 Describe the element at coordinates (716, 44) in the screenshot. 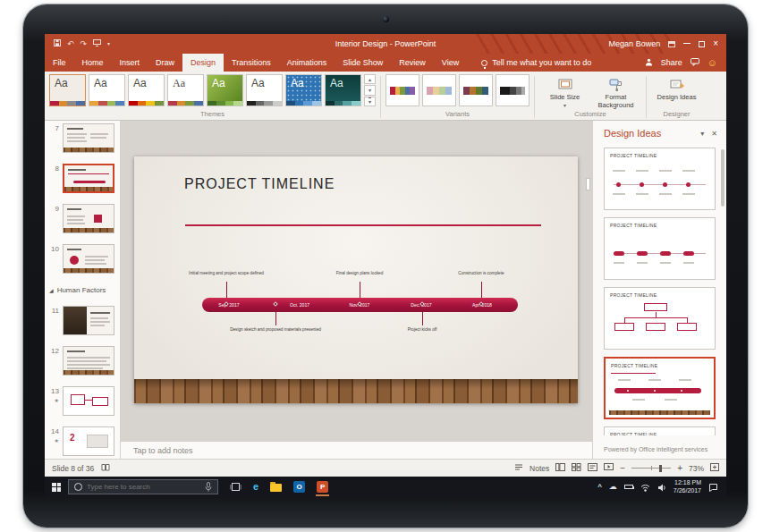

I see `close-icon: ×` at that location.